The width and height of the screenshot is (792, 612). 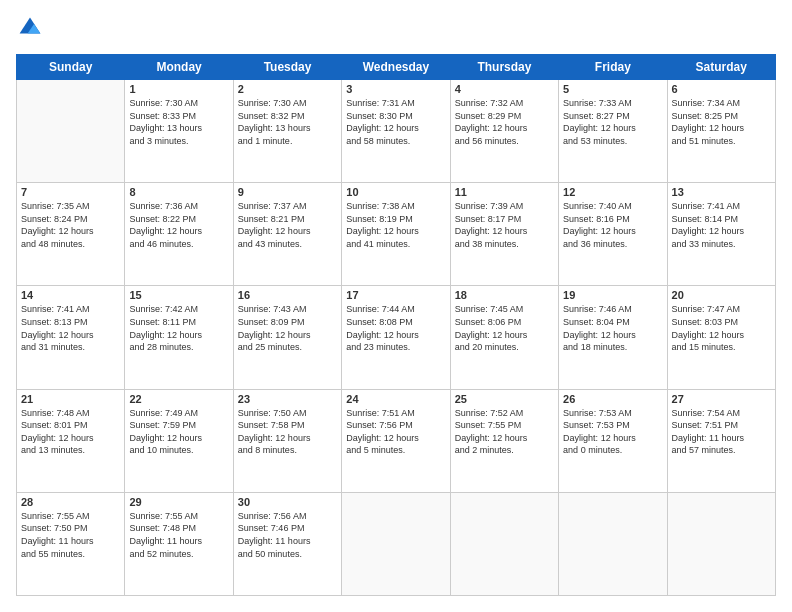 What do you see at coordinates (721, 338) in the screenshot?
I see `calendar-cell: 20Sunrise: 7:47 AM Sunset: 8:03 PM Dayli…` at bounding box center [721, 338].